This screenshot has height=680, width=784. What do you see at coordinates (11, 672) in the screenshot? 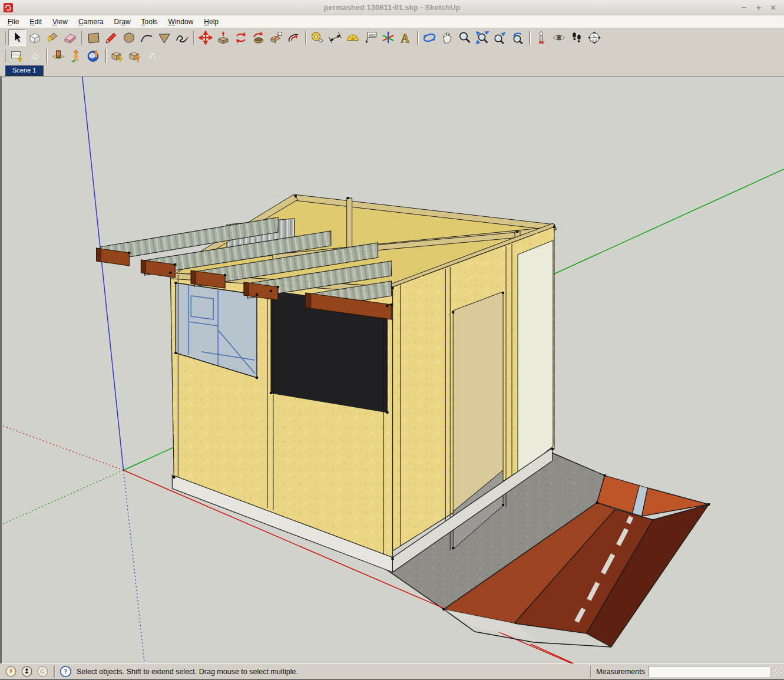
I see `geo-location-icon` at bounding box center [11, 672].